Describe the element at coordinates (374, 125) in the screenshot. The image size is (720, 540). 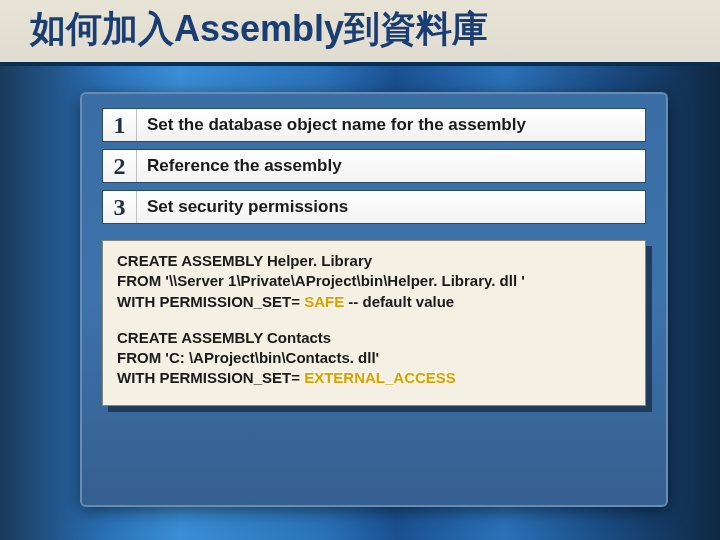
I see `step-row-1: 1 Set the database object name for the a…` at that location.